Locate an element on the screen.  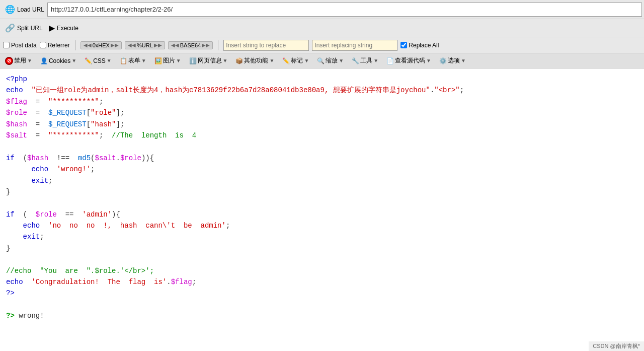
cookies-button: 👤 Cookies ▼ is located at coordinates (58, 61).